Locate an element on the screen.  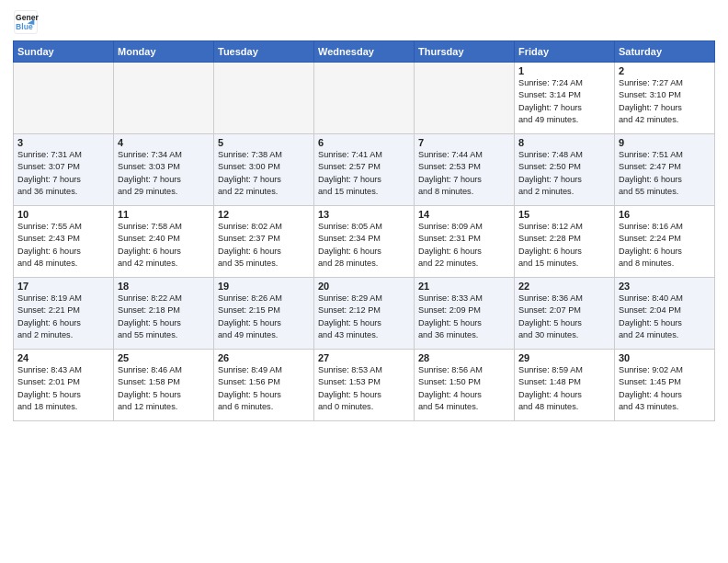
calendar-cell: 5Sunrise: 7:38 AM Sunset: 3:00 PM Daylig… is located at coordinates (265, 170).